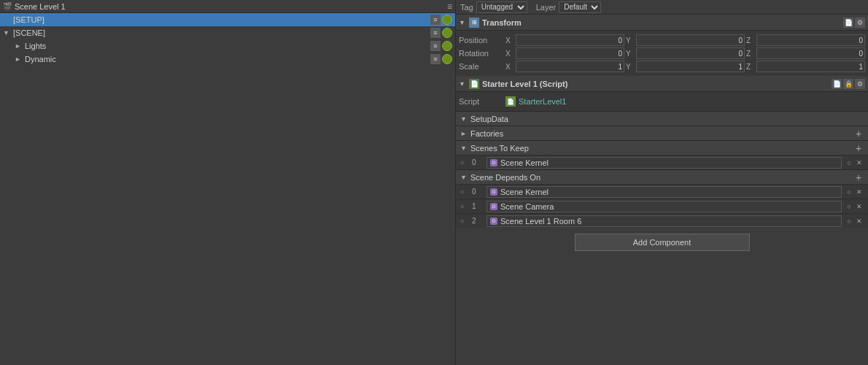  I want to click on hierarchy-header: 🎬 Scene Level 1 ≡, so click(228, 7).